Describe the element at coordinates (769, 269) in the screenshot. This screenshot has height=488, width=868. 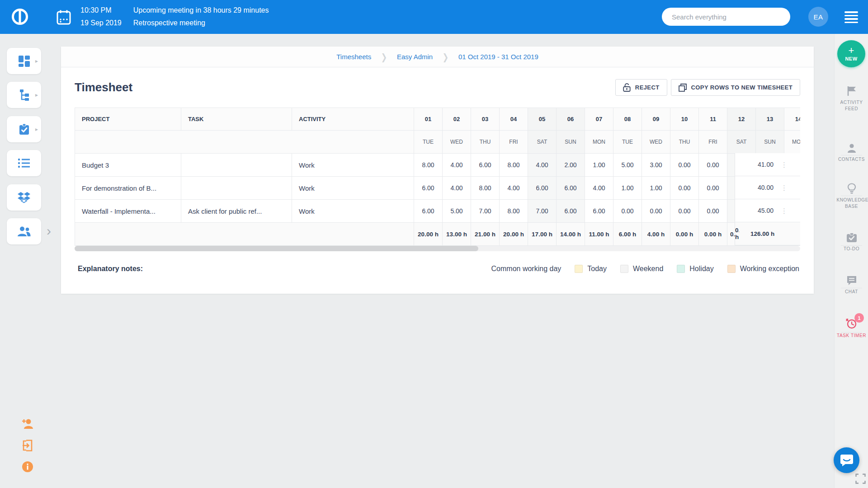
I see `legend-label: Working exception` at that location.